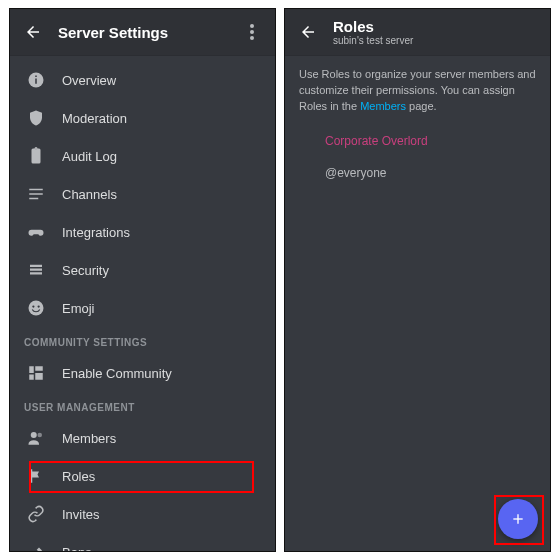 The width and height of the screenshot is (560, 560). I want to click on members-icon, so click(36, 438).